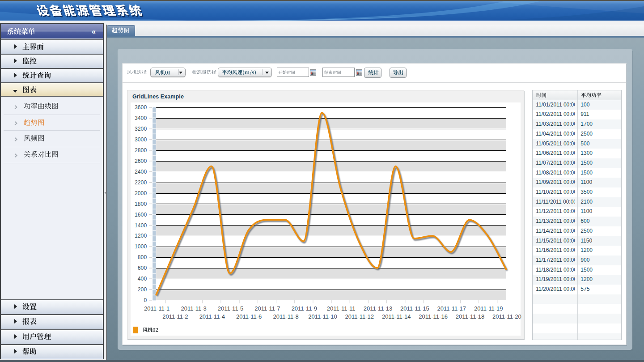 The width and height of the screenshot is (644, 362). What do you see at coordinates (142, 268) in the screenshot?
I see `svg-text: 600` at bounding box center [142, 268].